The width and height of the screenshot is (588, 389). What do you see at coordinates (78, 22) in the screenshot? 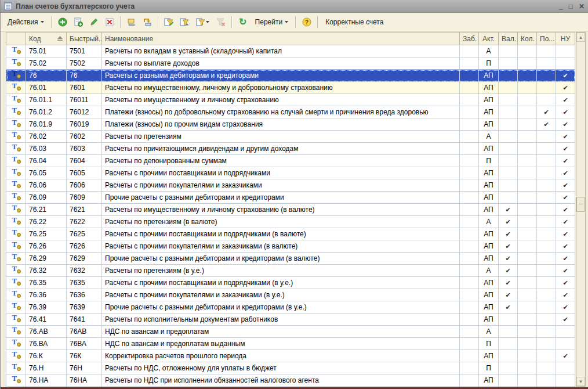
I see `copy-button` at bounding box center [78, 22].